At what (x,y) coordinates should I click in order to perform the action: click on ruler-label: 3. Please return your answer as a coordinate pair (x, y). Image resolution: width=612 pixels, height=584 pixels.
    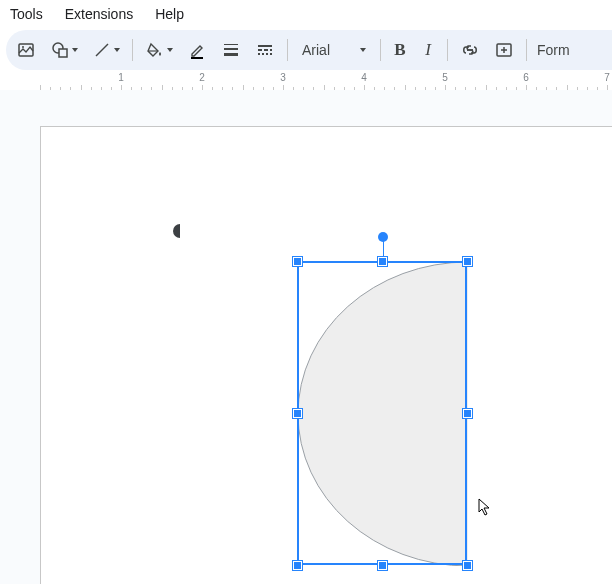
    Looking at the image, I should click on (283, 78).